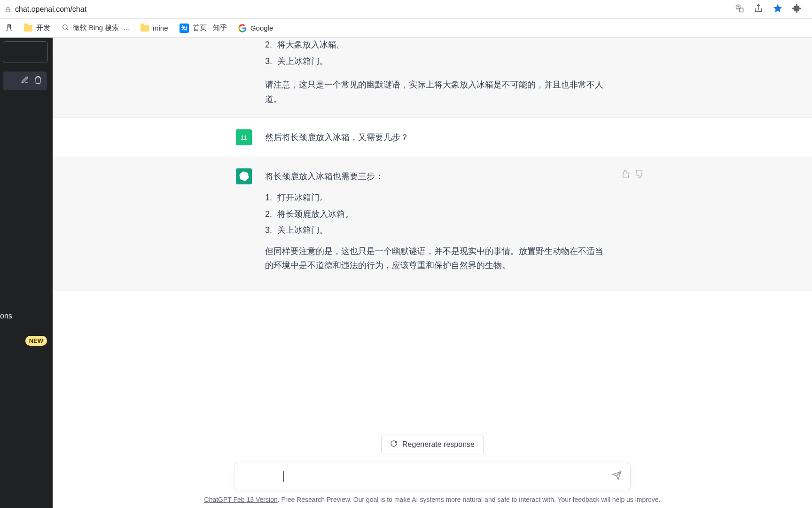 The image size is (812, 508). What do you see at coordinates (241, 500) in the screenshot?
I see `version-link: ChatGPT Feb 13 Version` at bounding box center [241, 500].